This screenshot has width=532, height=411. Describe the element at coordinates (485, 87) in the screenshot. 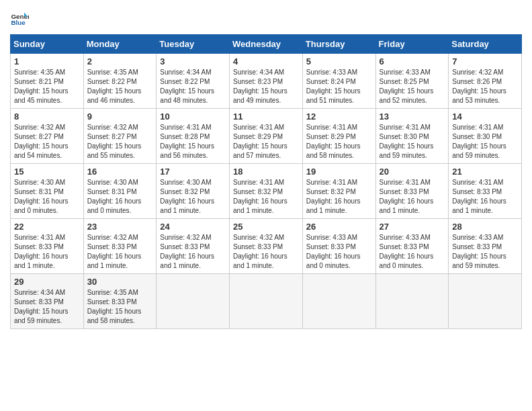

I see `day-info: Sunrise: 4:32 AM Sunset: 8:26 PM Dayligh…` at that location.